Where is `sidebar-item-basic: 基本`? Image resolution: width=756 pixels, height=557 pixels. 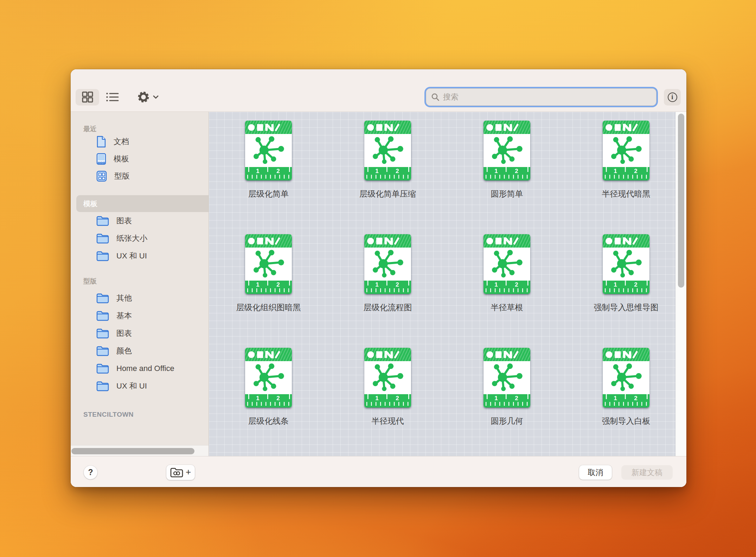
sidebar-item-basic: 基本 is located at coordinates (140, 316).